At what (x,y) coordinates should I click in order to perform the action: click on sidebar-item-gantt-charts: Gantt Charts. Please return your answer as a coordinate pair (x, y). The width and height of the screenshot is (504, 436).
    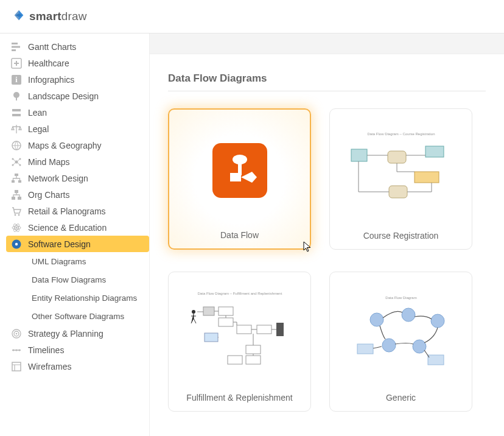
    Looking at the image, I should click on (78, 46).